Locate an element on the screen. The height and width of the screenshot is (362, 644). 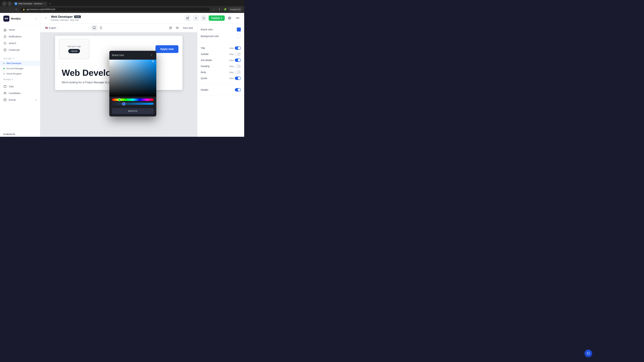
sidebar-nav: Home Notifications Search Create job is located at coordinates (20, 40).